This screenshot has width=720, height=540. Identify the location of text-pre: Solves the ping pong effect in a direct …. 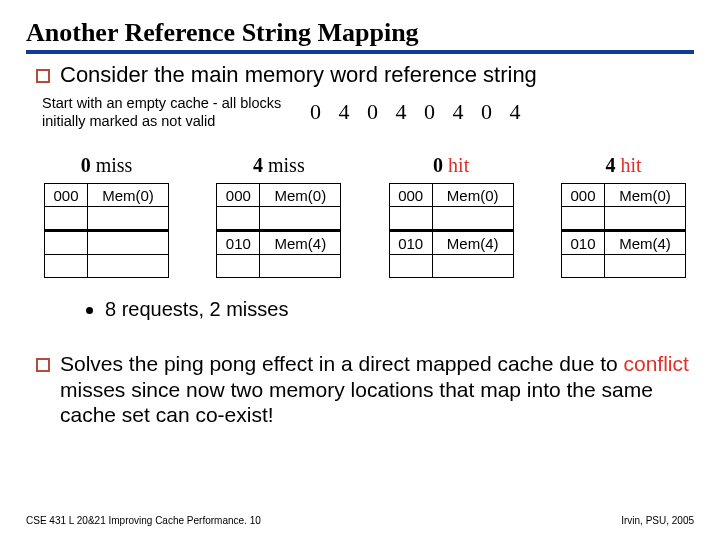
(342, 364).